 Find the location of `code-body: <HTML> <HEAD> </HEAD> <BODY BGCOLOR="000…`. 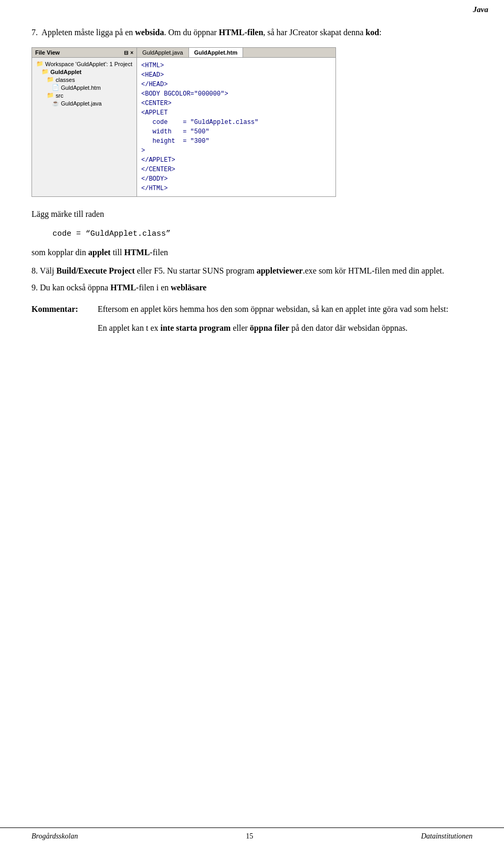

code-body: <HTML> <HEAD> </HEAD> <BODY BGCOLOR="000… is located at coordinates (236, 127).